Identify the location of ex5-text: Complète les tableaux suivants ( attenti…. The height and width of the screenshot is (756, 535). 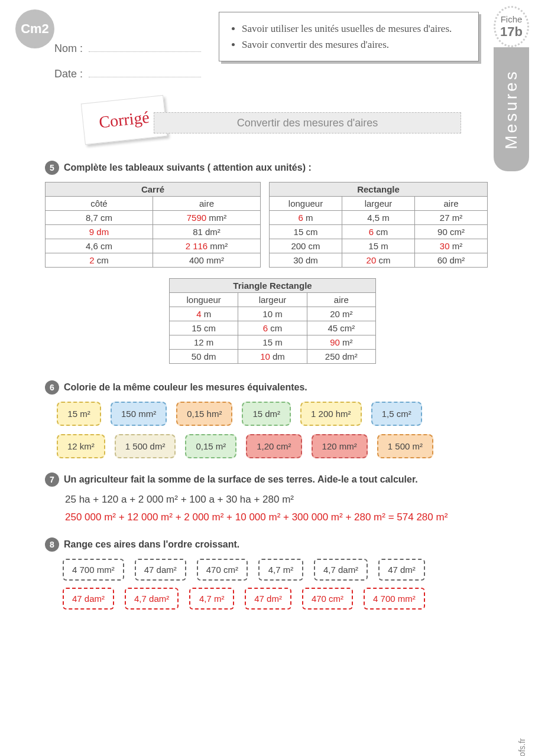
(188, 168).